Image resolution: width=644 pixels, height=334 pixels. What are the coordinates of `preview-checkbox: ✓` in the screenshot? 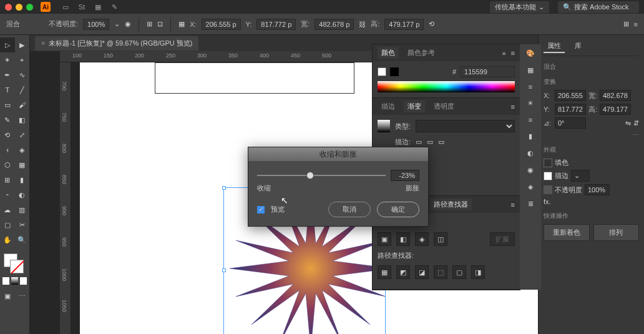 It's located at (261, 210).